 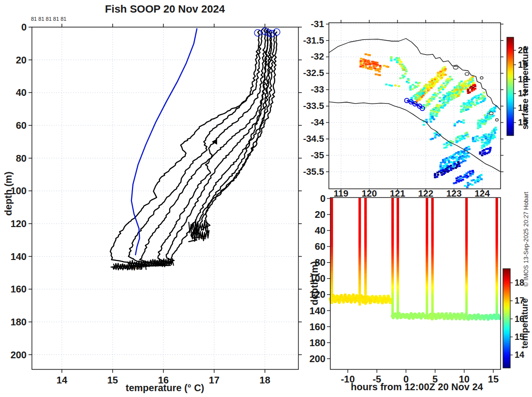 I want to click on svg-text: 122, so click(x=426, y=194).